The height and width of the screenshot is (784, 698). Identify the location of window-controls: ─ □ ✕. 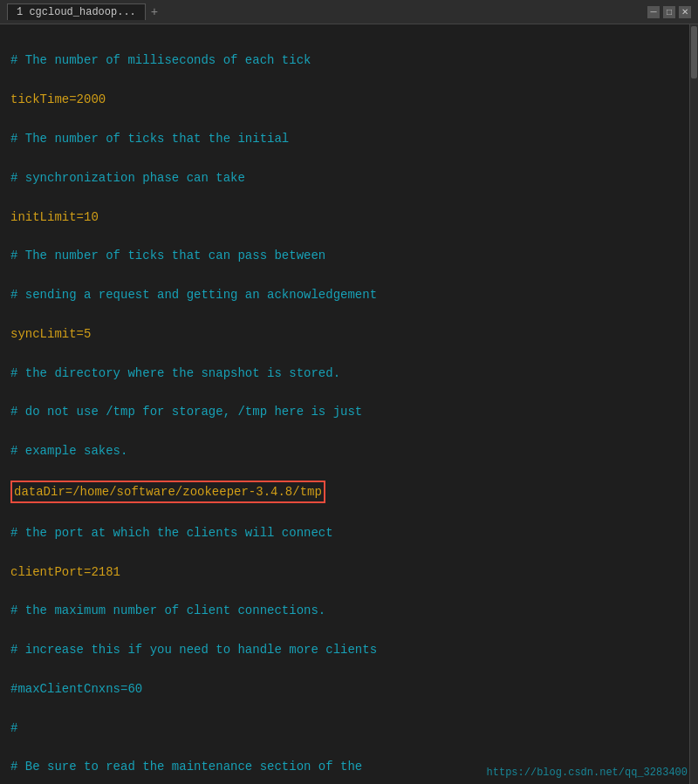
(669, 12).